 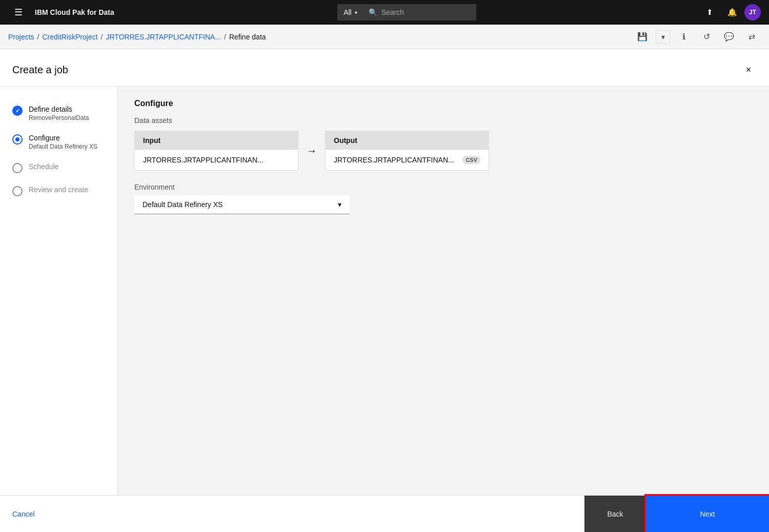 I want to click on step-schedule: Schedule, so click(x=58, y=168).